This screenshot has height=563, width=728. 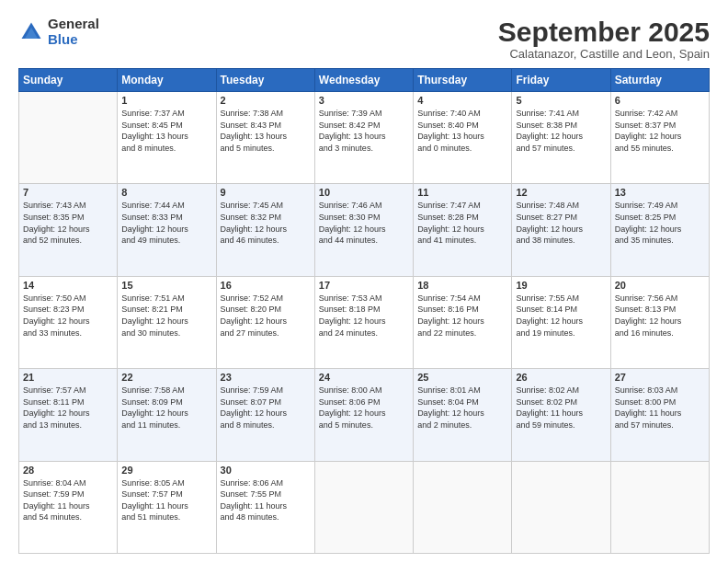 I want to click on logo: General Blue, so click(x=59, y=31).